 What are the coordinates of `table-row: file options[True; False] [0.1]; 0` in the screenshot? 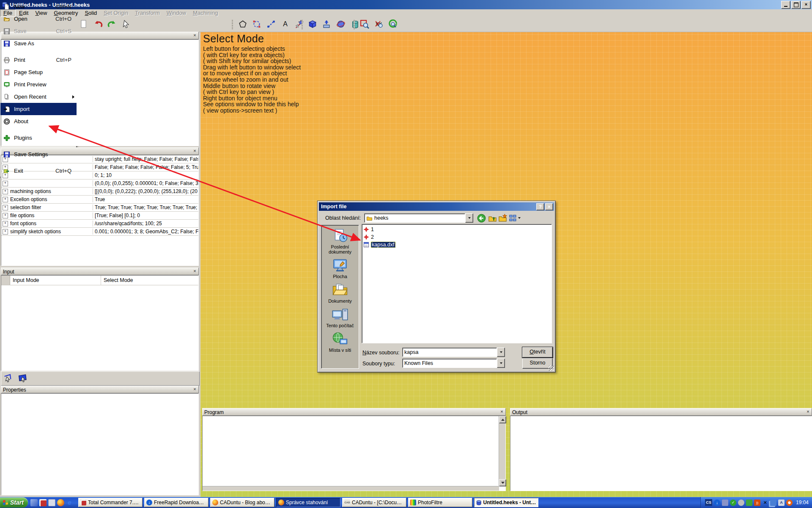 It's located at (100, 216).